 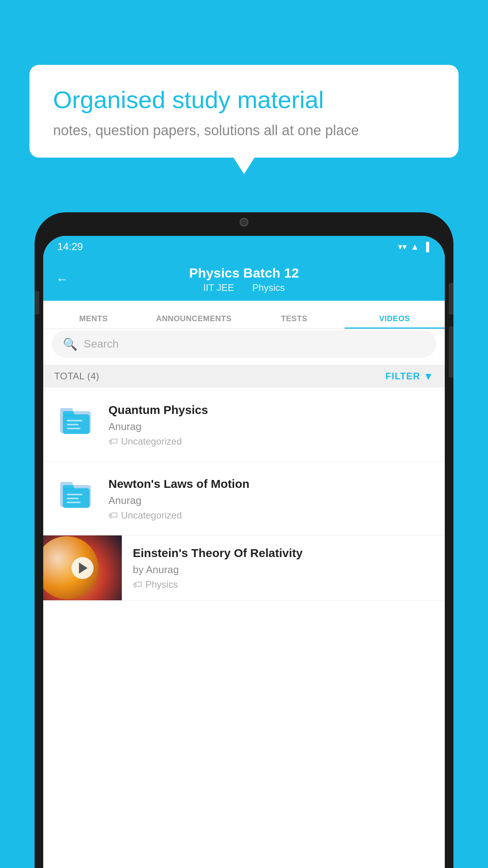 I want to click on play-button, so click(x=83, y=568).